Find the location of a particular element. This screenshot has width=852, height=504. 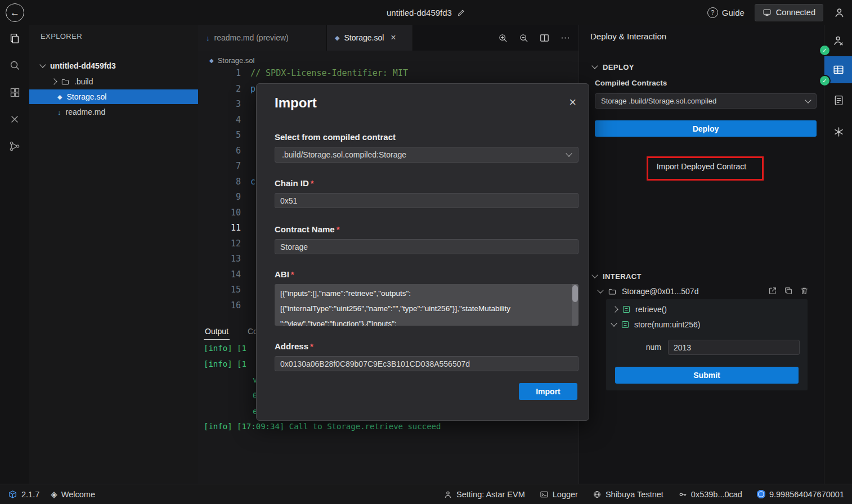

network-item: Shibuya Testnet is located at coordinates (628, 494).